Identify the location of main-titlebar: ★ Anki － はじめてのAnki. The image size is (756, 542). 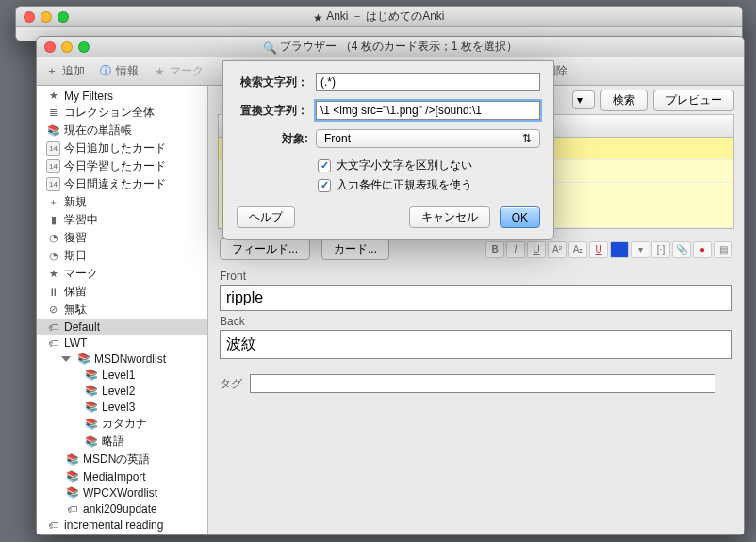
(379, 17).